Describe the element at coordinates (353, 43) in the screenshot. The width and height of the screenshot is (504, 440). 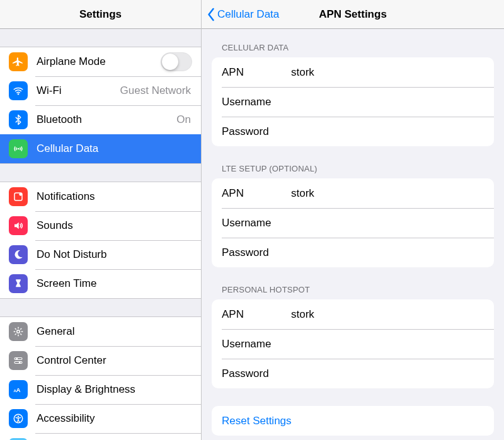
I see `section-header: Cellular Data` at that location.